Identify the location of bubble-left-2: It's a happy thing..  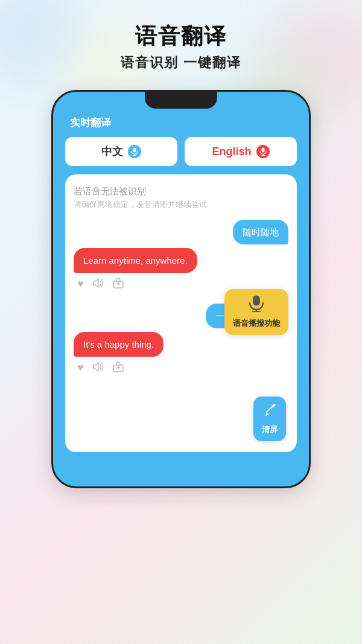
(181, 344).